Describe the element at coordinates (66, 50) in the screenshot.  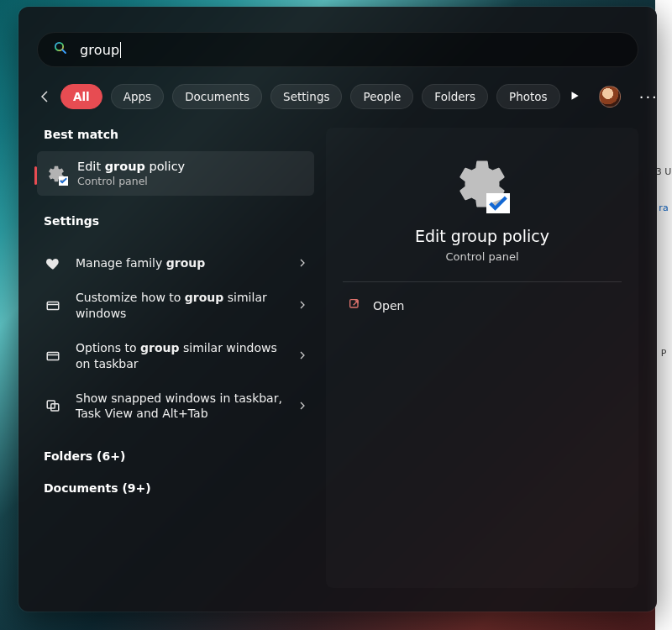
I see `search-icon` at that location.